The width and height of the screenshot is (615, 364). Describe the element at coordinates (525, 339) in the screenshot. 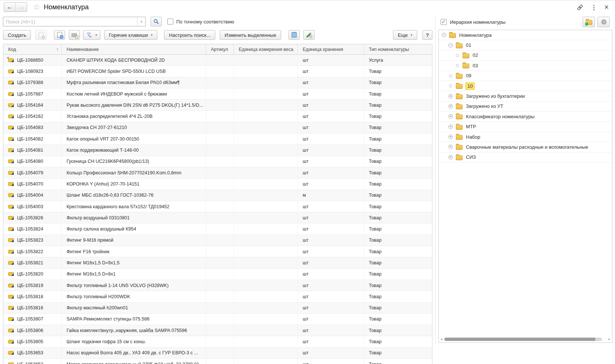

I see `horizontal-scrollbar: ◂ ▸` at that location.